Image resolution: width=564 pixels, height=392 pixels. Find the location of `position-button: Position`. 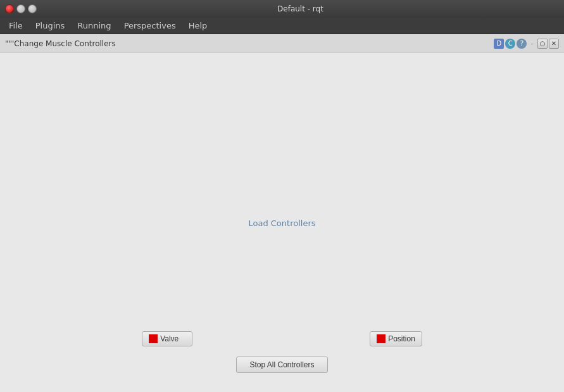

position-button: Position is located at coordinates (396, 339).